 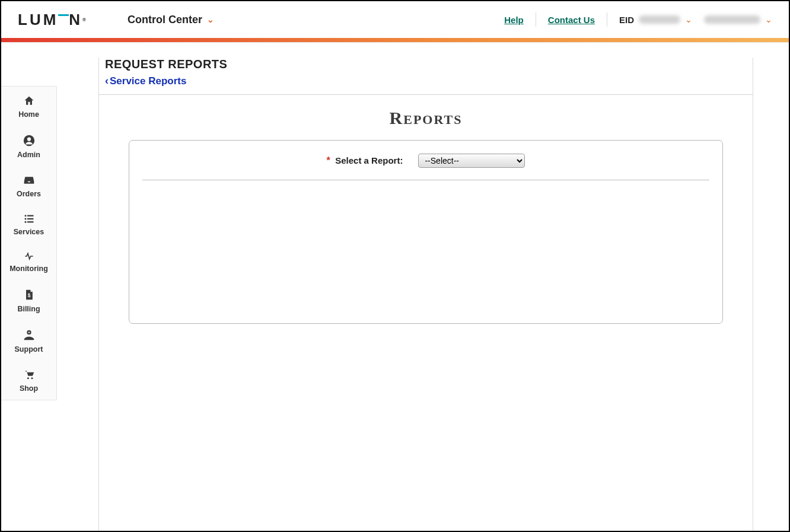 I want to click on logo-accent, so click(x=63, y=15).